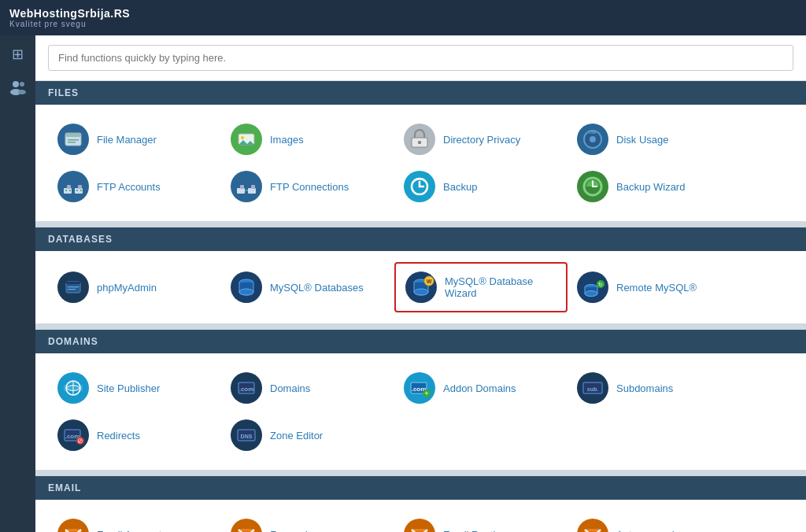  What do you see at coordinates (593, 187) in the screenshot?
I see `backup-wizard-icon` at bounding box center [593, 187].